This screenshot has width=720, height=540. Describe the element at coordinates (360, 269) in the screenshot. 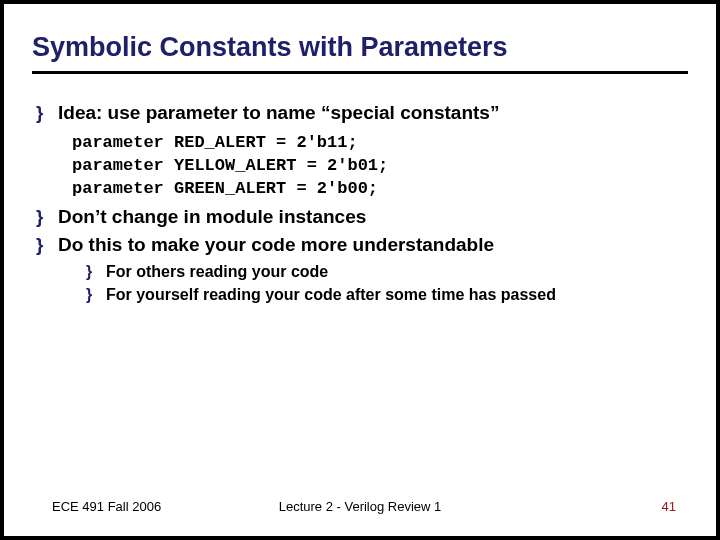

I see `bullet-understandable: Do this to make your code more understan…` at that location.